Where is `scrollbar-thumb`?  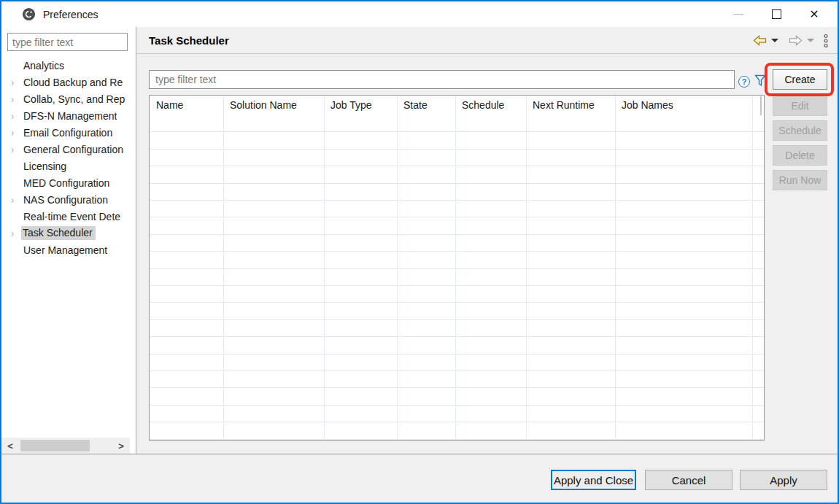
scrollbar-thumb is located at coordinates (55, 446).